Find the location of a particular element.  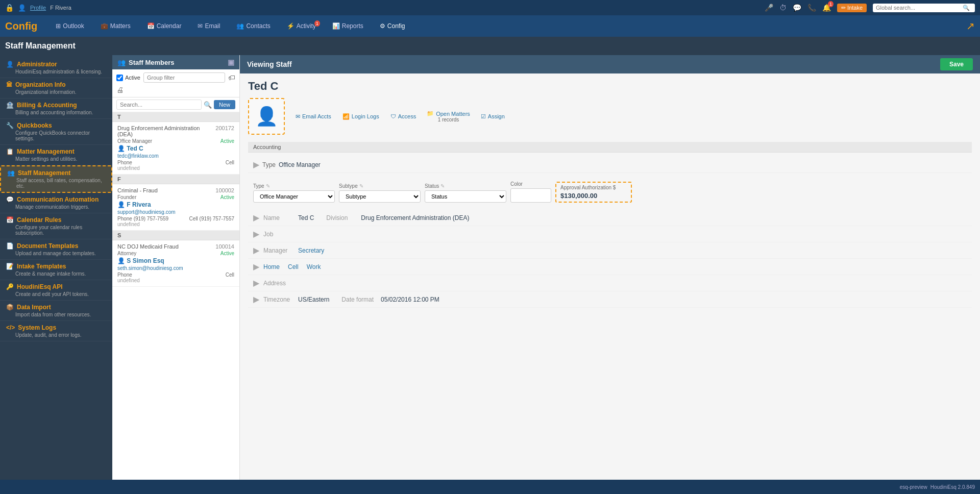

sidebar-item-quickbooks: 🔧 Quickbooks Configure QuickBooks connec… is located at coordinates (56, 132).